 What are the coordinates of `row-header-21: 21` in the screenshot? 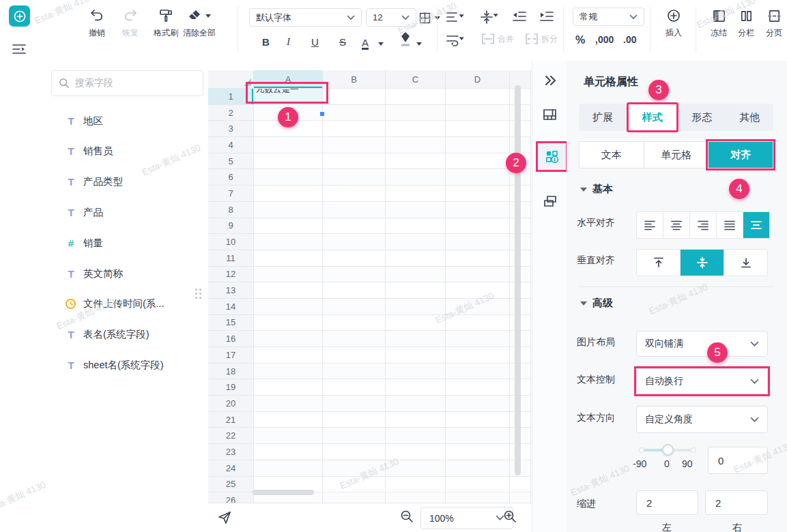 It's located at (231, 420).